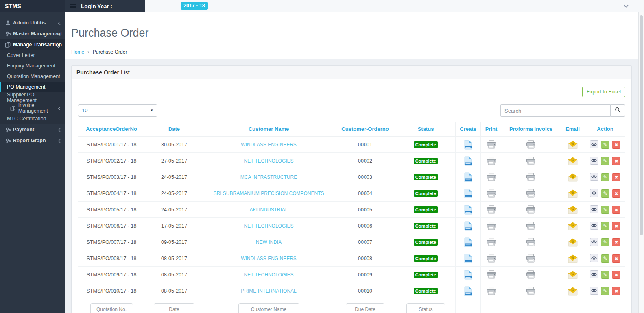  What do you see at coordinates (641, 125) in the screenshot?
I see `scrollbar-thumb` at bounding box center [641, 125].